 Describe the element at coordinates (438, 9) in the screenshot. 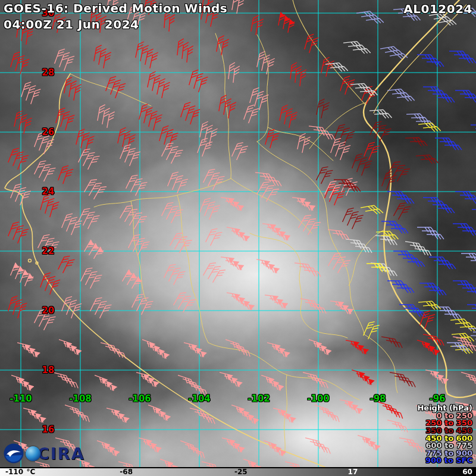

I see `storm-id: AL012024` at that location.